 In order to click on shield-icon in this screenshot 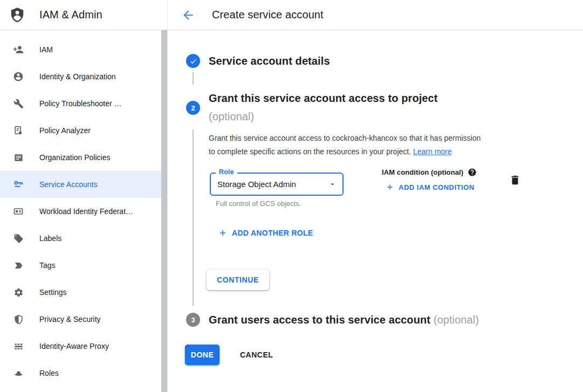, I will do `click(18, 319)`.